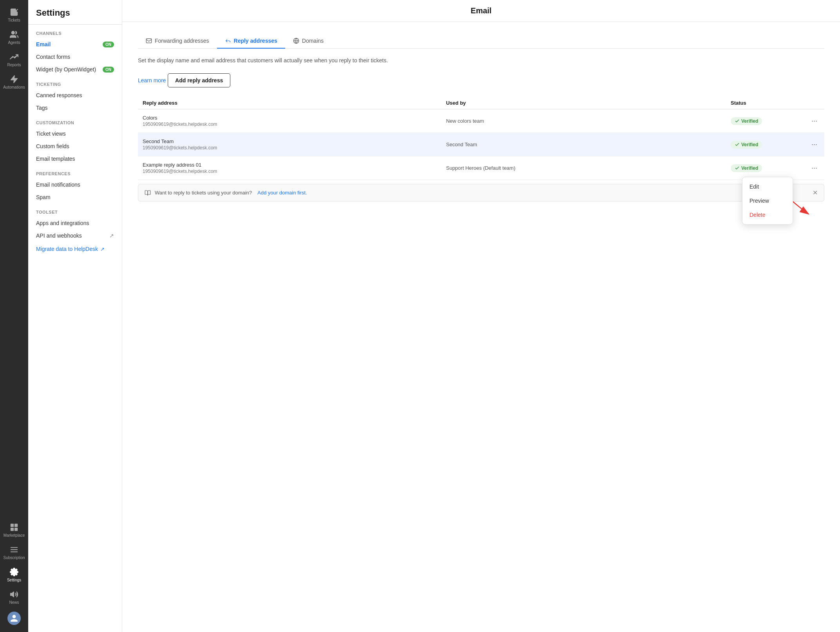  What do you see at coordinates (481, 121) in the screenshot?
I see `table-row: Colors 1950909619@tickets.helpdesk.com N…` at bounding box center [481, 121].